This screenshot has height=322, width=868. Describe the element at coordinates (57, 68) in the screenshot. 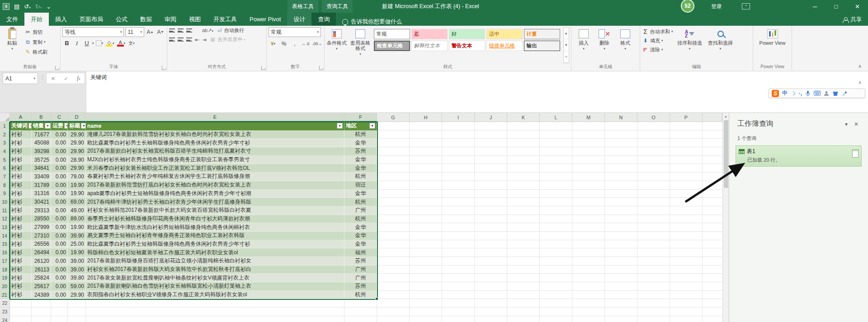

I see `clipboard-dialog-launcher` at that location.